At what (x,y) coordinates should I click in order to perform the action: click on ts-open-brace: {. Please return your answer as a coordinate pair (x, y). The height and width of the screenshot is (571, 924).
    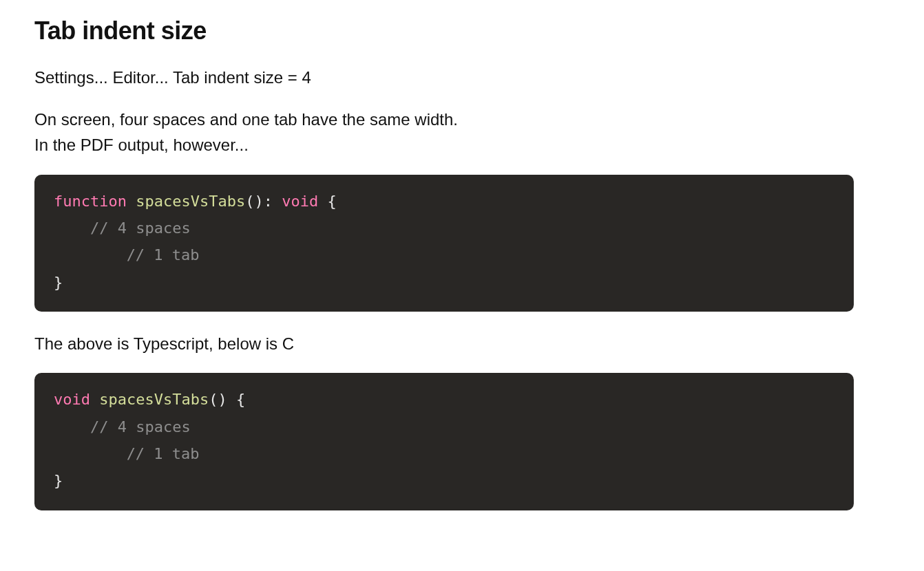
    Looking at the image, I should click on (328, 201).